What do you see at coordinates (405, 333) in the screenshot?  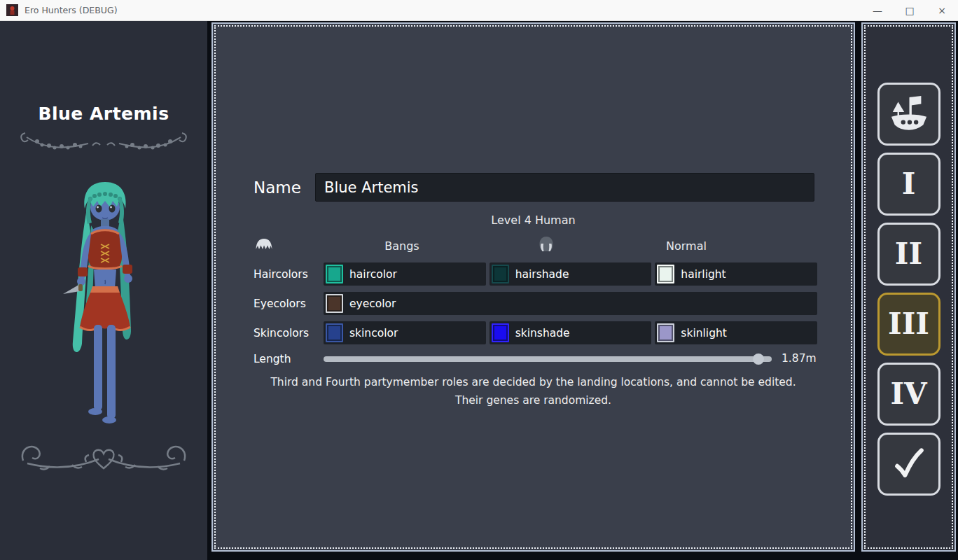 I see `gene-field-skincolor: skincolor` at bounding box center [405, 333].